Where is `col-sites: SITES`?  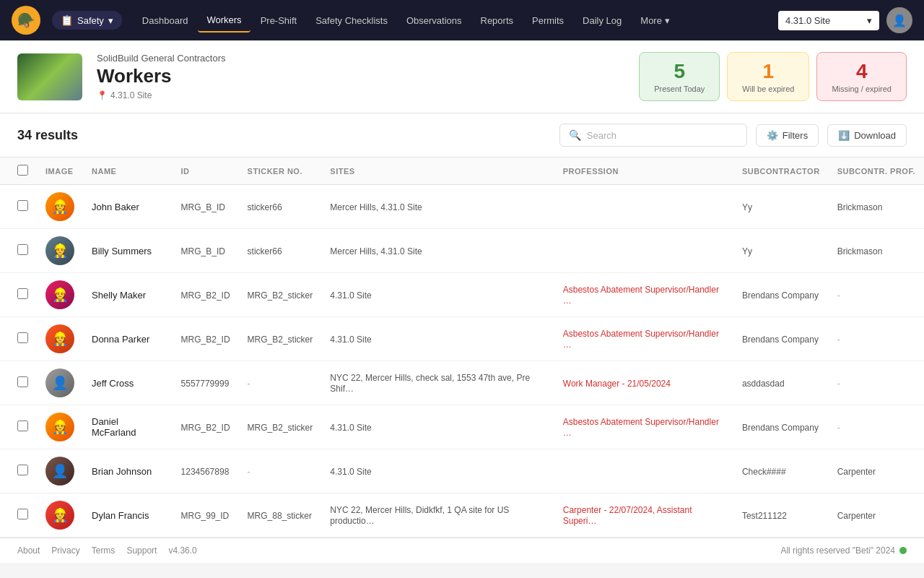 col-sites: SITES is located at coordinates (437, 171).